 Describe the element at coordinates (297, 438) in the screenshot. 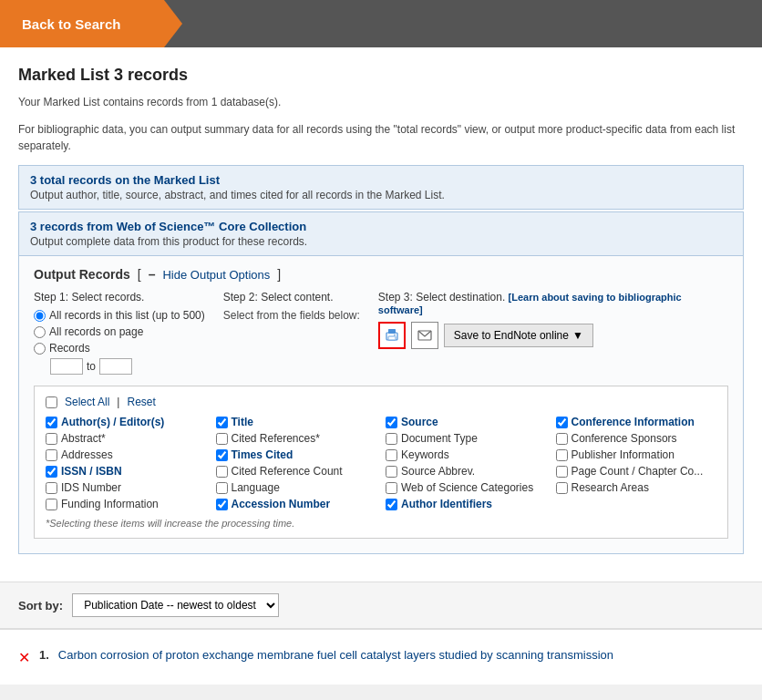

I see `checkbox-item: Cited References*` at that location.